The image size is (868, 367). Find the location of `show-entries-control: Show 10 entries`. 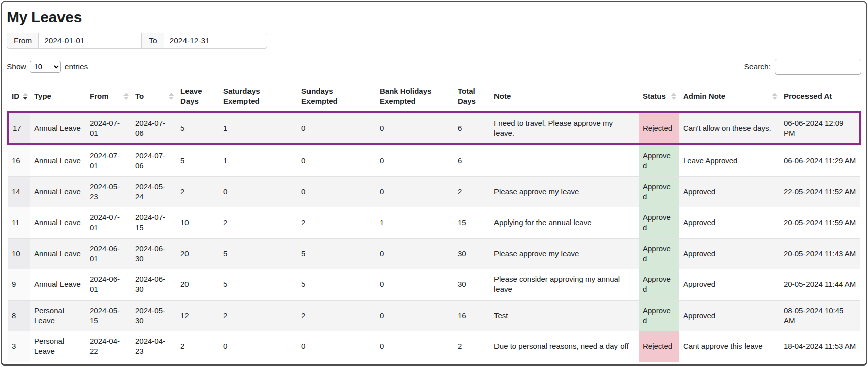

show-entries-control: Show 10 entries is located at coordinates (47, 67).